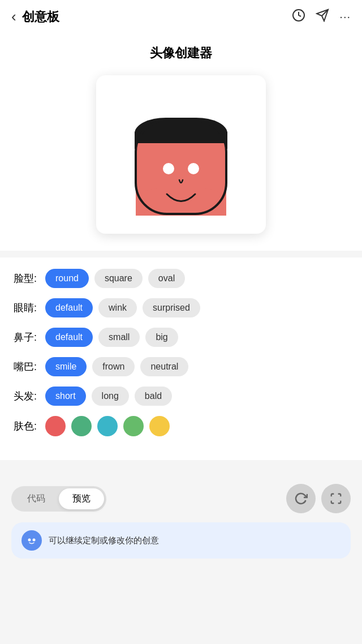 The height and width of the screenshot is (644, 362). What do you see at coordinates (301, 499) in the screenshot?
I see `refresh-button` at bounding box center [301, 499].